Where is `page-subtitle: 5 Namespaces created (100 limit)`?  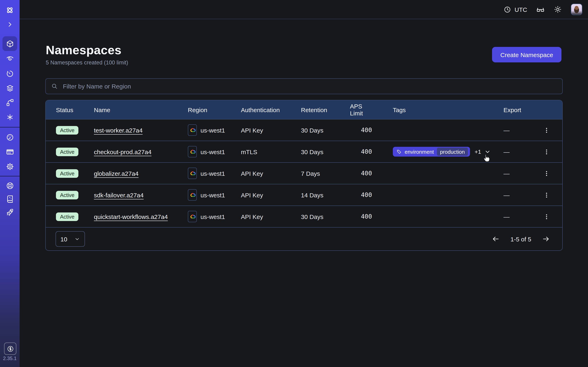
page-subtitle: 5 Namespaces created (100 limit) is located at coordinates (87, 63).